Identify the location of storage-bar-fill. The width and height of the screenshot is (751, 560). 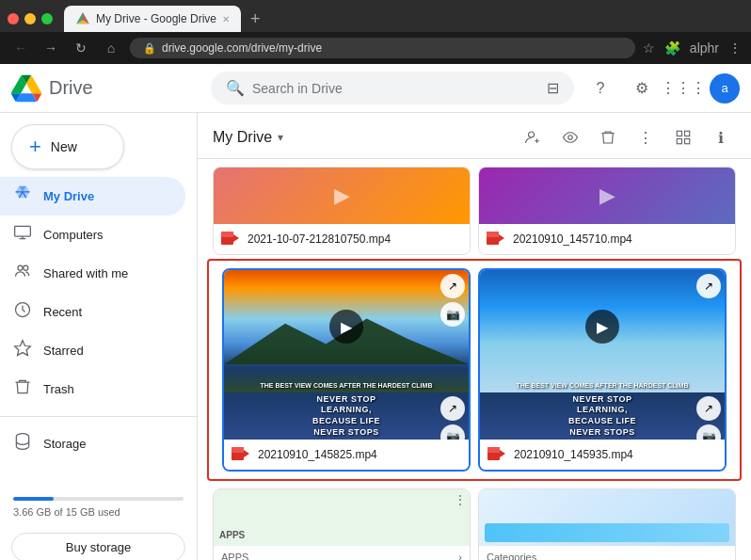
(34, 499).